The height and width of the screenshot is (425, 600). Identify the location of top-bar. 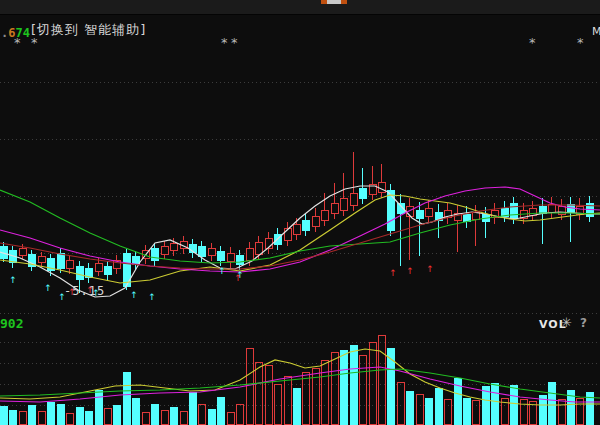
(300, 8).